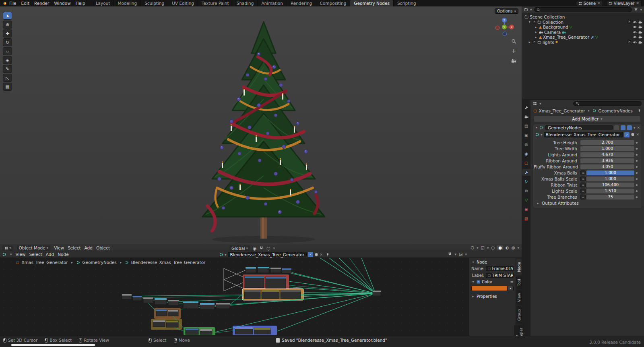  What do you see at coordinates (74, 248) in the screenshot?
I see `viewport-menu-select: Select` at bounding box center [74, 248].